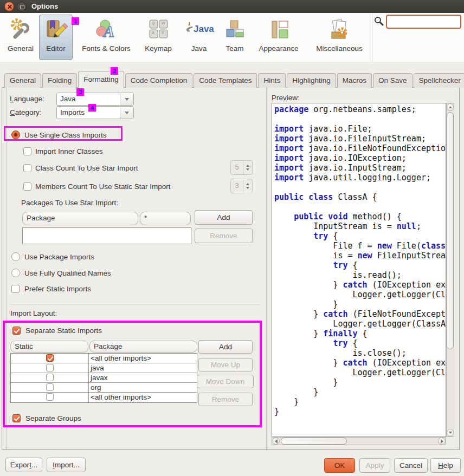 This screenshot has height=476, width=464. I want to click on general-gears-icon, so click(21, 30).